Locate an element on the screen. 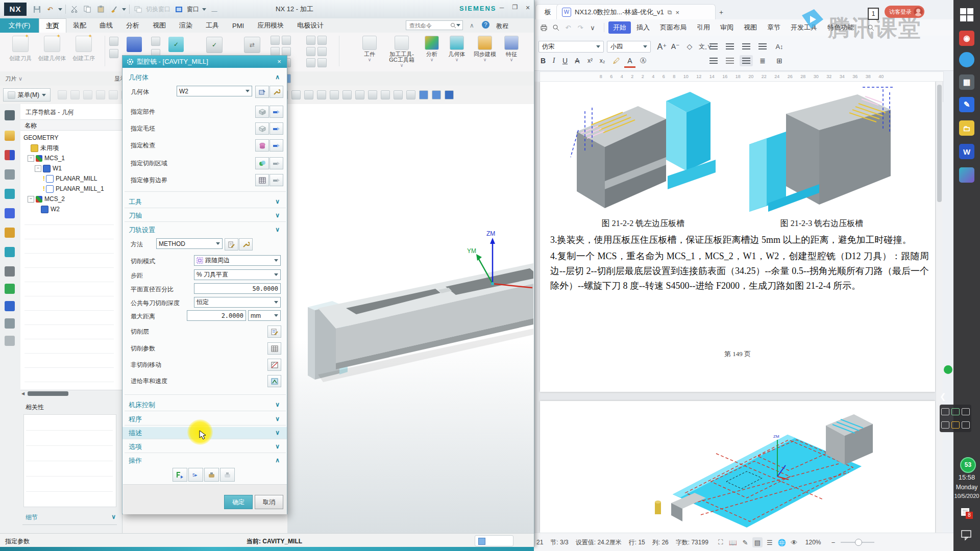 The width and height of the screenshot is (980, 551). zoom-level: 120% is located at coordinates (814, 542).